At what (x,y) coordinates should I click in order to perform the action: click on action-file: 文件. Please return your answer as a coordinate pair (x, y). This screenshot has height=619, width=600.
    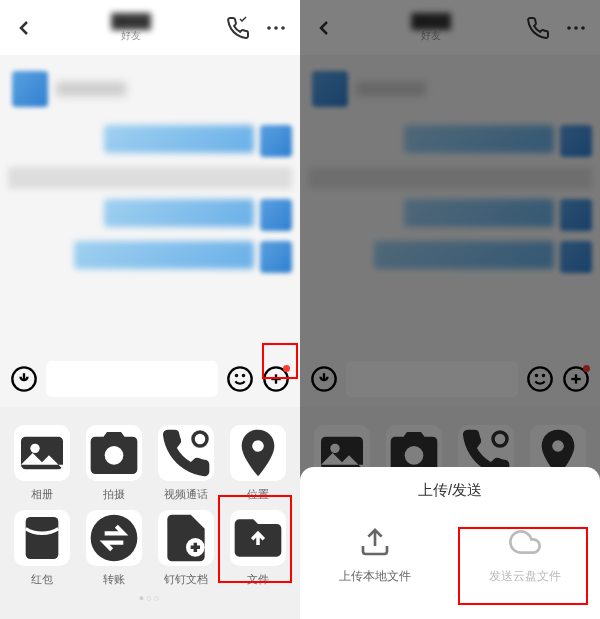
    Looking at the image, I should click on (258, 548).